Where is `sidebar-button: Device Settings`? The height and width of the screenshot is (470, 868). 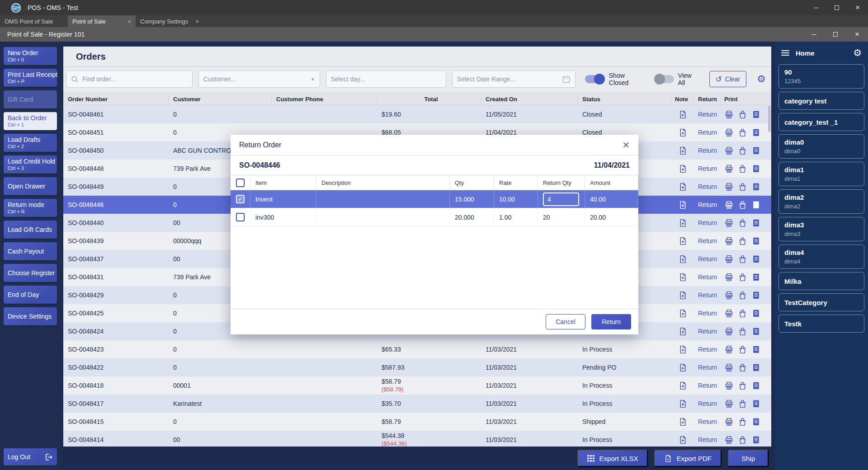 sidebar-button: Device Settings is located at coordinates (30, 316).